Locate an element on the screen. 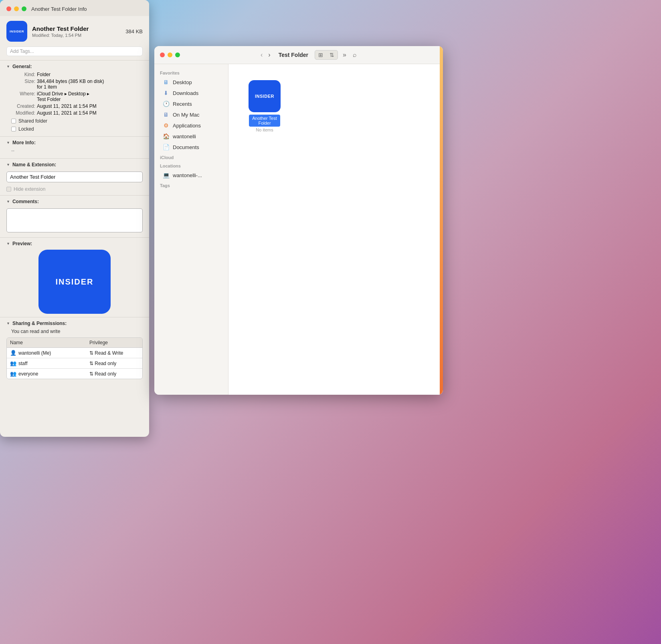  user-cell: 👤 wantonelli (Me) is located at coordinates (46, 353).